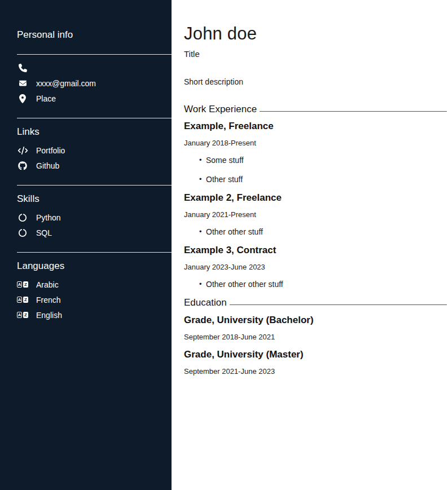 This screenshot has height=490, width=448. Describe the element at coordinates (315, 362) in the screenshot. I see `education-entry: Grade, University (Master) September 202…` at that location.